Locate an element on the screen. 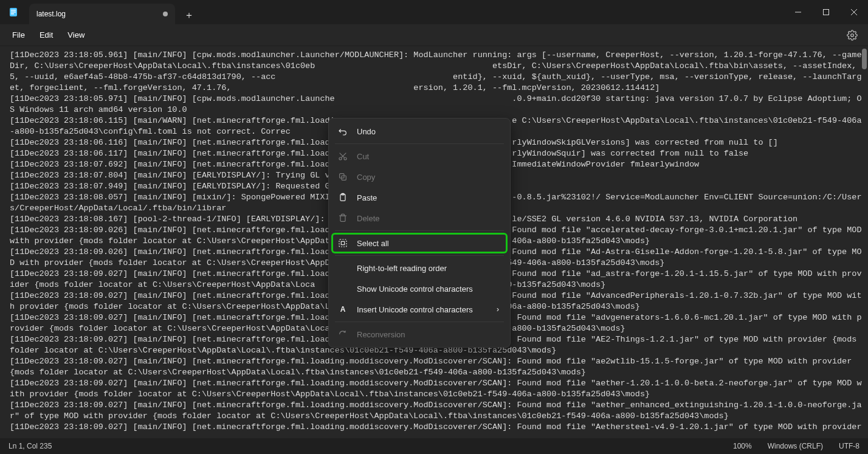 The image size is (868, 454). vertical-scrollbar is located at coordinates (864, 242).